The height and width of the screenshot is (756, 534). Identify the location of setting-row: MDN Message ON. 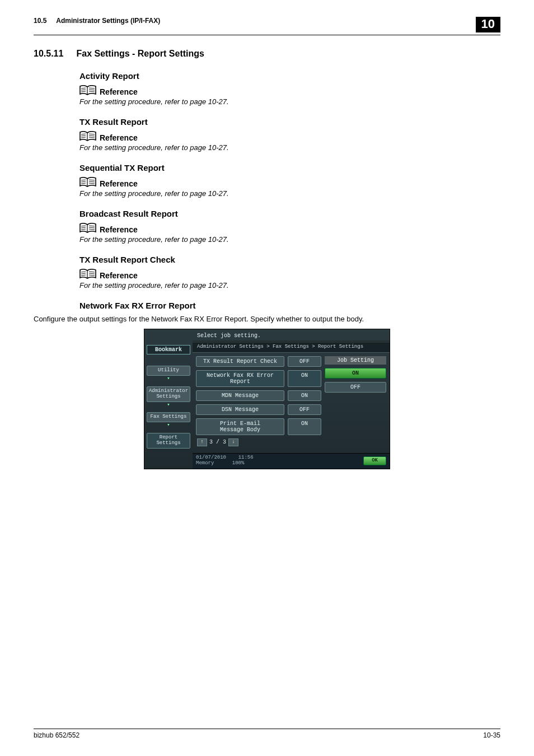
(259, 395).